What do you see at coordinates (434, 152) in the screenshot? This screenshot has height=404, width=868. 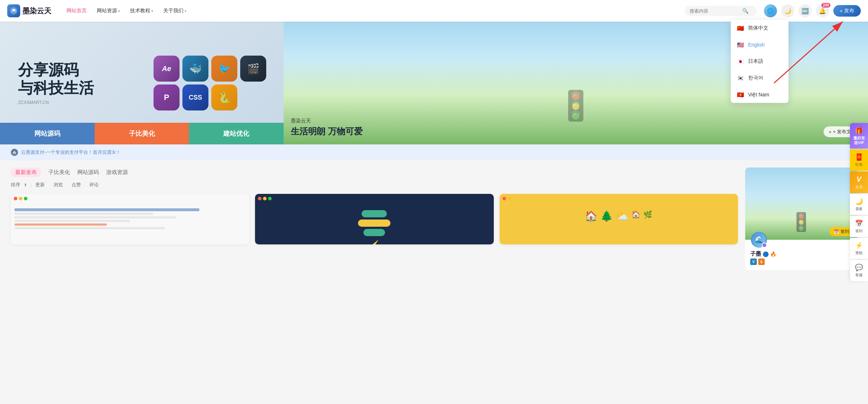 I see `notice-bar: 🏠 云墨源支付-一个专业的支付平台！首月仅需3r！` at bounding box center [434, 152].